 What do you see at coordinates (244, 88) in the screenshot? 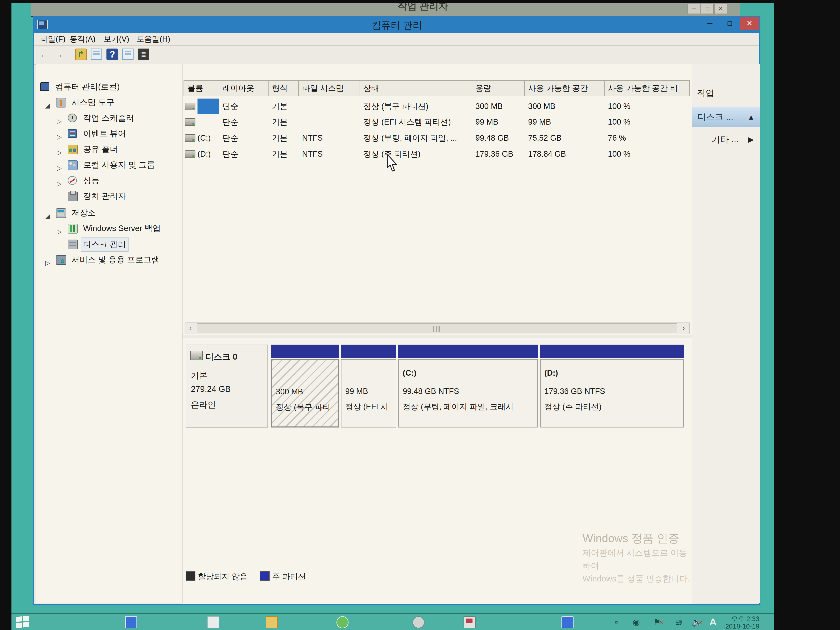
I see `col-layout: 레이아웃` at bounding box center [244, 88].